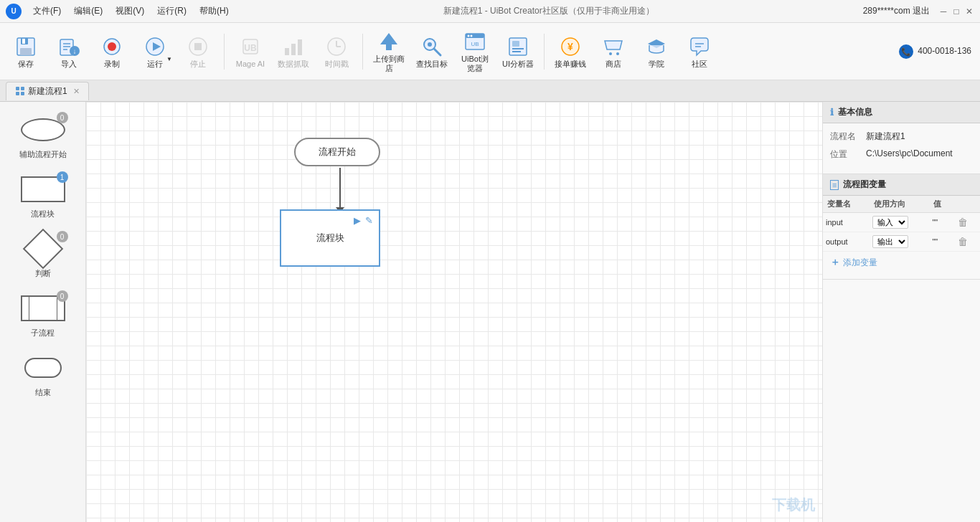 This screenshot has height=522, width=980. What do you see at coordinates (901, 242) in the screenshot?
I see `var-row-output: output 输入 输出 全局 "" 🗑` at bounding box center [901, 242].